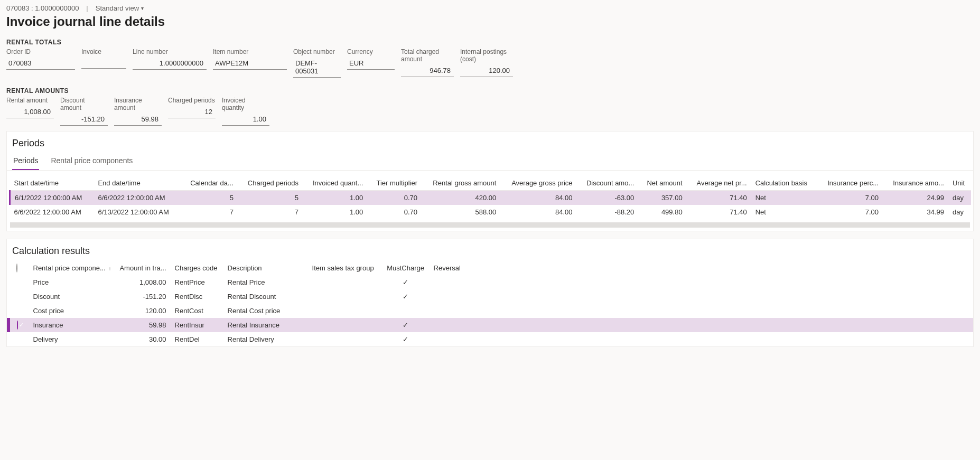 This screenshot has width=980, height=460. What do you see at coordinates (30, 111) in the screenshot?
I see `field-rental-amount: Rental amount 1,008.00` at bounding box center [30, 111].